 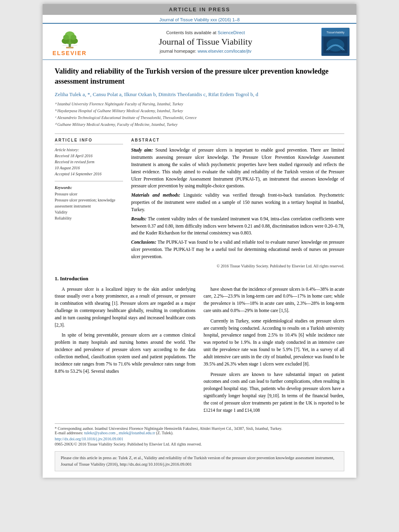 What do you see at coordinates (274, 392) in the screenshot?
I see `intro-para-5: Pressure ulcers are known to have substa…` at bounding box center [274, 392].